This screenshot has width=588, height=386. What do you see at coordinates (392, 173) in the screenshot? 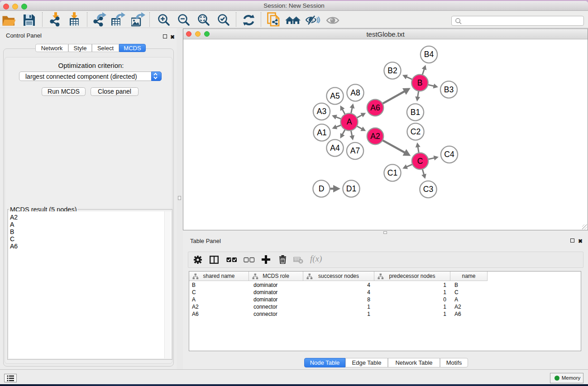
I see `svg-text: C1` at bounding box center [392, 173].